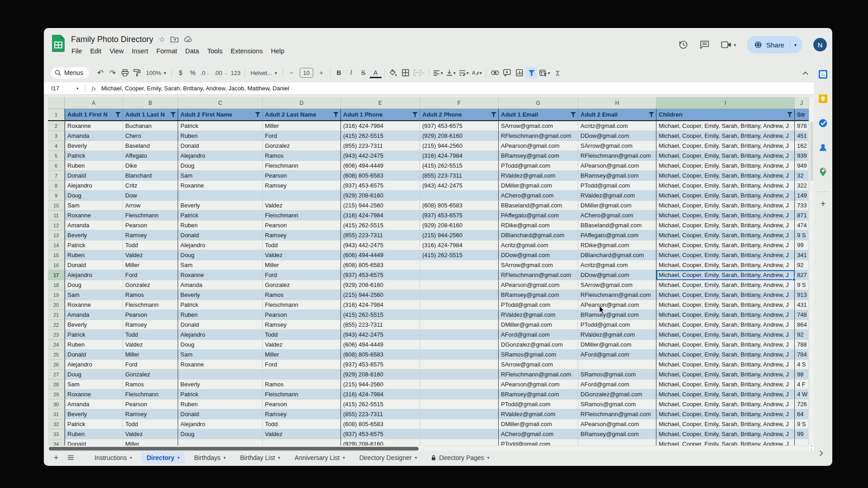 Image resolution: width=868 pixels, height=488 pixels. Describe the element at coordinates (151, 295) in the screenshot. I see `cell-B19: Ramos` at that location.